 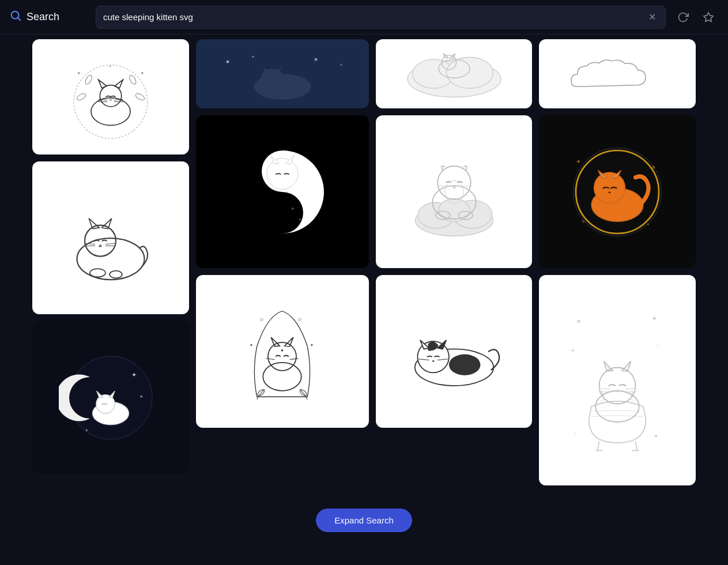 What do you see at coordinates (454, 191) in the screenshot?
I see `card-cat-on-cloud` at bounding box center [454, 191].